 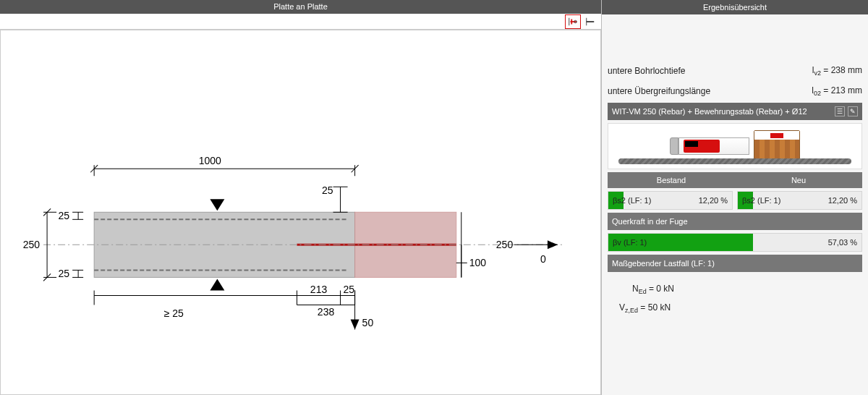 I want to click on product-box, so click(x=777, y=146).